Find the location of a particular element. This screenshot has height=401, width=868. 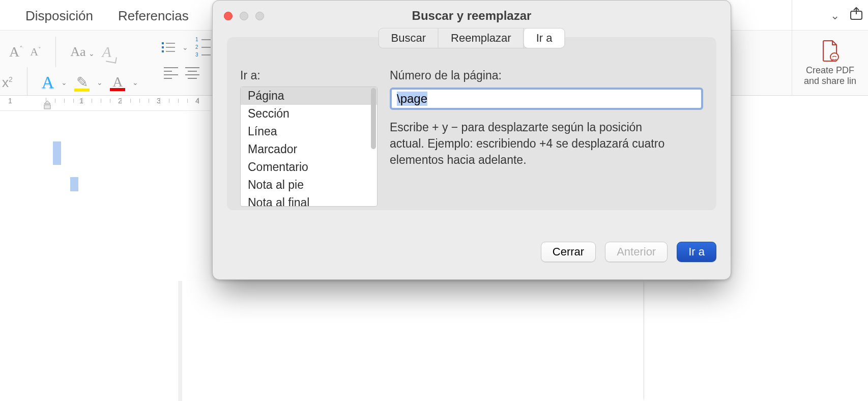

list-scrollbar is located at coordinates (373, 119).